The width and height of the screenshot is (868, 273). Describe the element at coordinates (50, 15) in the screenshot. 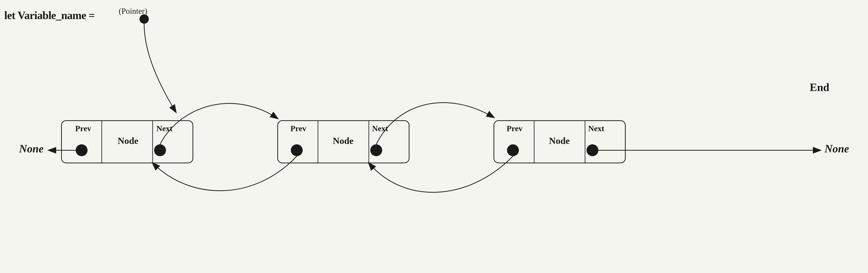

I see `variable-declaration: let Variable_name =` at that location.